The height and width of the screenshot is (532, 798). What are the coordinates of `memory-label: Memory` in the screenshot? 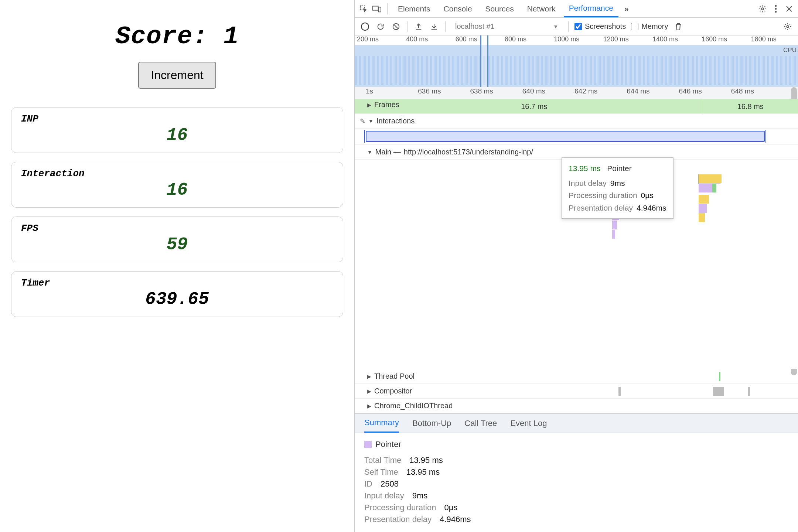 It's located at (655, 27).